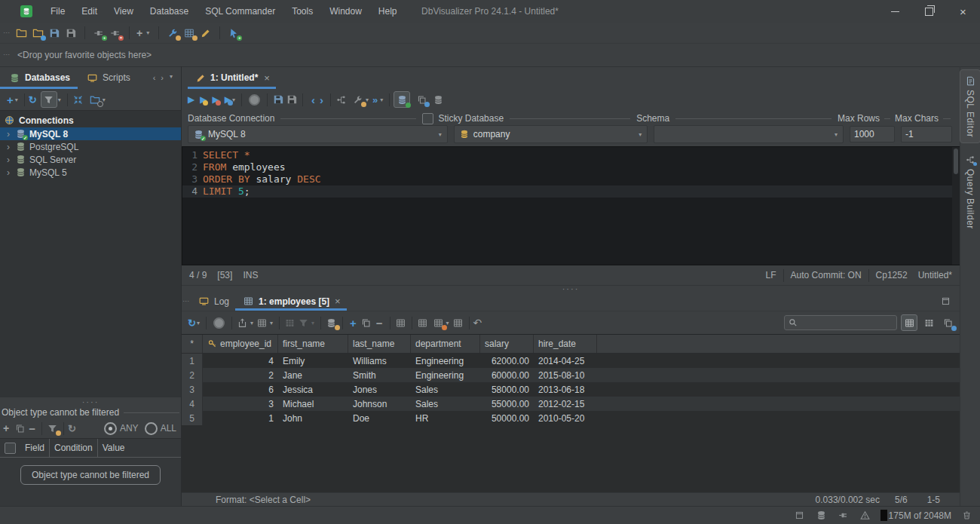 The width and height of the screenshot is (980, 524). What do you see at coordinates (38, 33) in the screenshot?
I see `open-bookmark-icon` at bounding box center [38, 33].